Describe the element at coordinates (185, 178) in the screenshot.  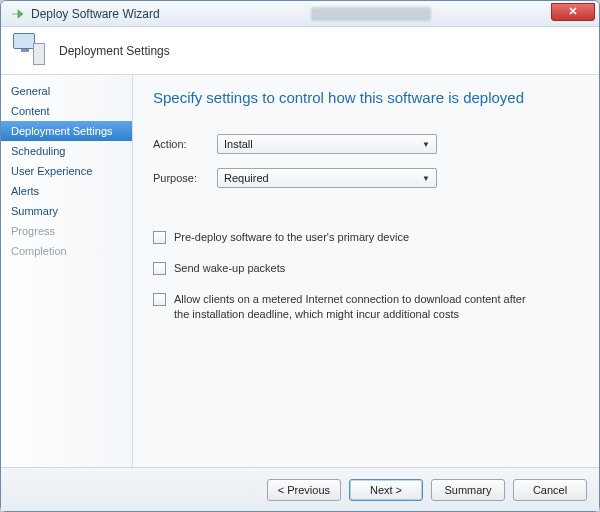
I see `purpose-label: Purpose:` at that location.